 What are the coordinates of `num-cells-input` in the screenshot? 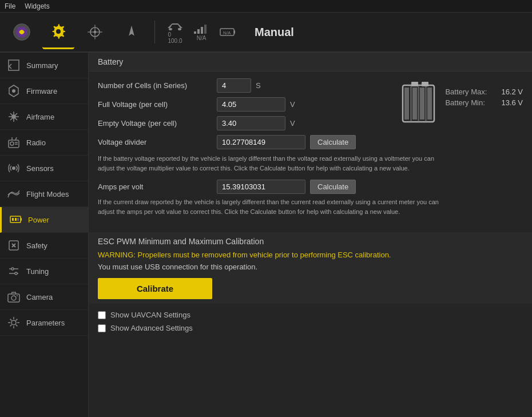 It's located at (234, 86).